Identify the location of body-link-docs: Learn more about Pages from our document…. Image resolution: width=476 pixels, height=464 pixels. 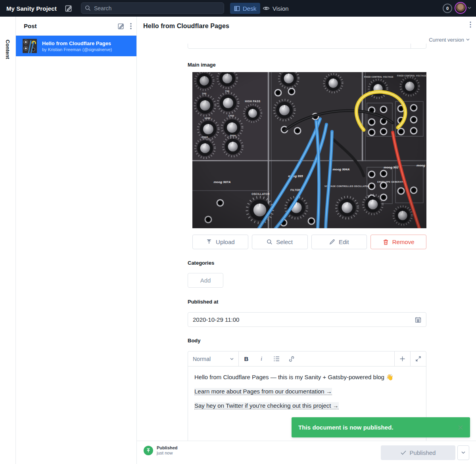
(263, 391).